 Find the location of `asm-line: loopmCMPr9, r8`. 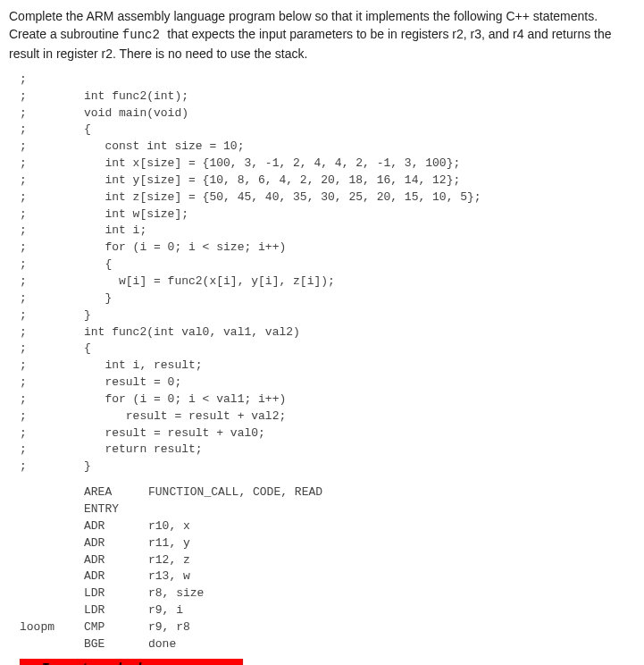

asm-line: loopmCMPr9, r8 is located at coordinates (327, 627).